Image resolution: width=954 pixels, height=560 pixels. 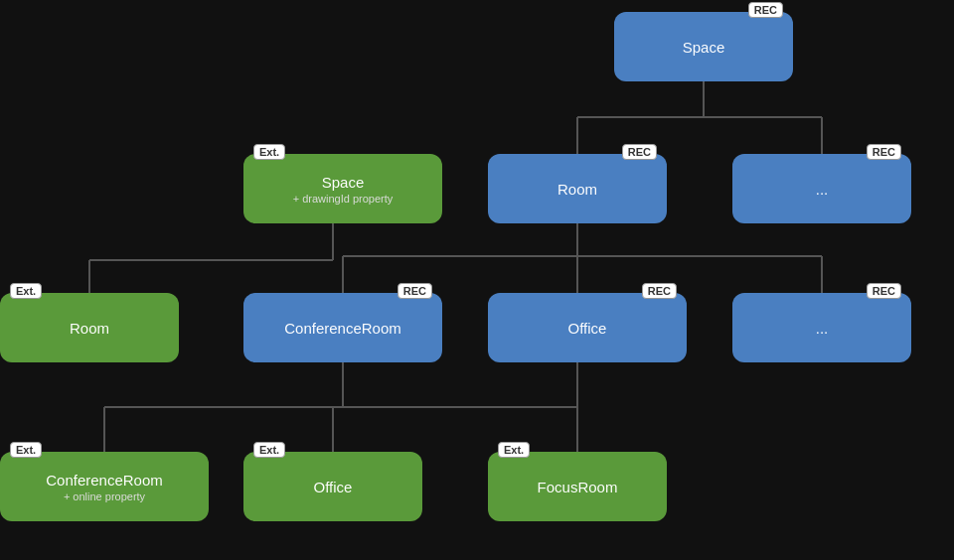 What do you see at coordinates (89, 328) in the screenshot?
I see `room-ext-node: Ext. Room` at bounding box center [89, 328].